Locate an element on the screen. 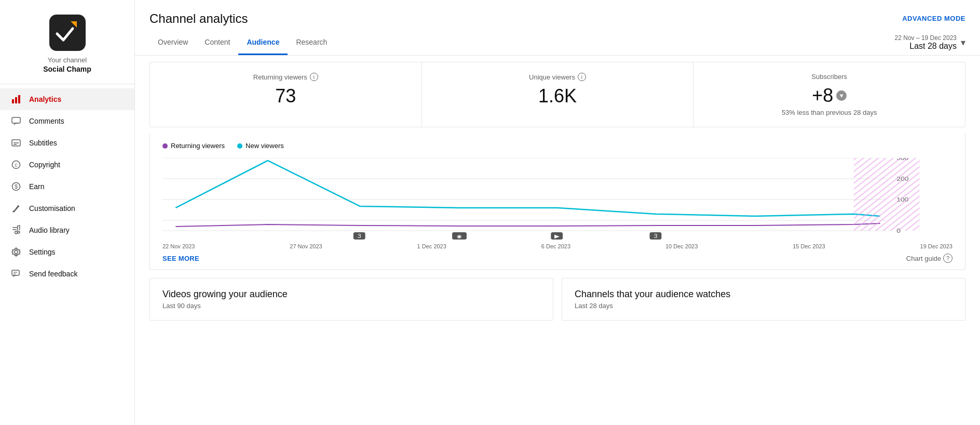 Image resolution: width=980 pixels, height=425 pixels. chart-guide-button: Chart guide ? is located at coordinates (929, 258).